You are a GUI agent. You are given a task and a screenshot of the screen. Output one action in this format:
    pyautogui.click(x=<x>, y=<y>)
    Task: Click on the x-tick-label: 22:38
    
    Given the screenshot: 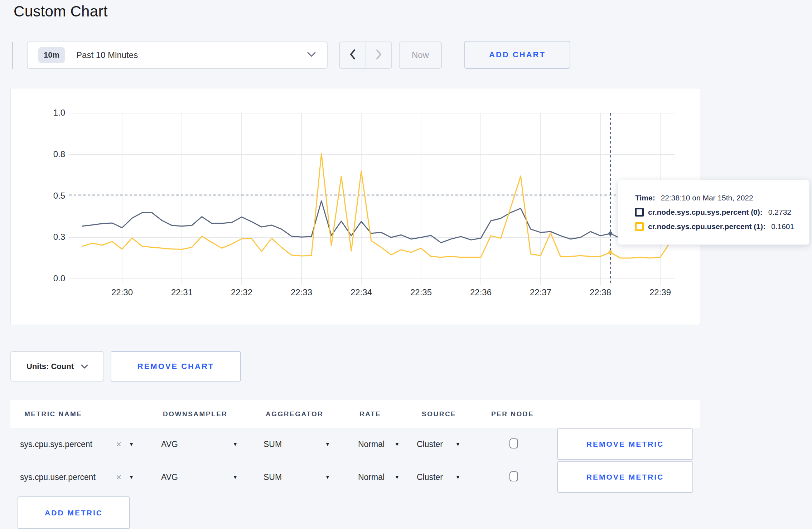 What is the action you would take?
    pyautogui.click(x=600, y=292)
    